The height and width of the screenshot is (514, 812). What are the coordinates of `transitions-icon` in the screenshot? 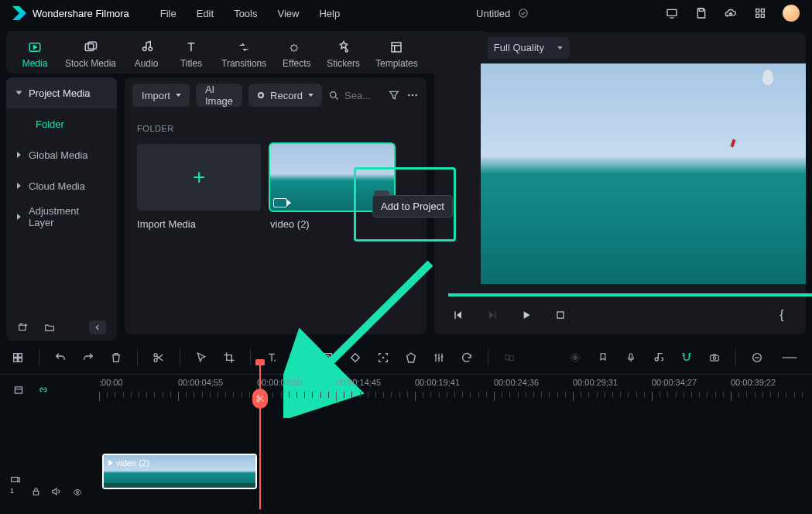 It's located at (244, 47).